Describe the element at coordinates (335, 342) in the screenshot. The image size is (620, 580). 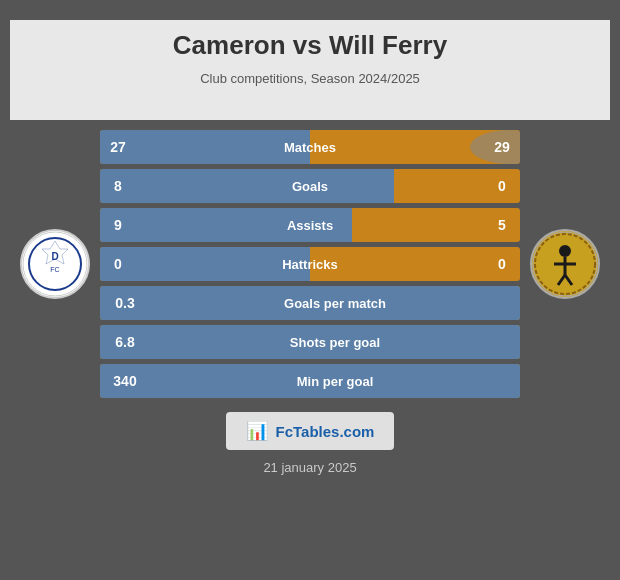
I see `shots-per-goal-label: Shots per goal` at that location.